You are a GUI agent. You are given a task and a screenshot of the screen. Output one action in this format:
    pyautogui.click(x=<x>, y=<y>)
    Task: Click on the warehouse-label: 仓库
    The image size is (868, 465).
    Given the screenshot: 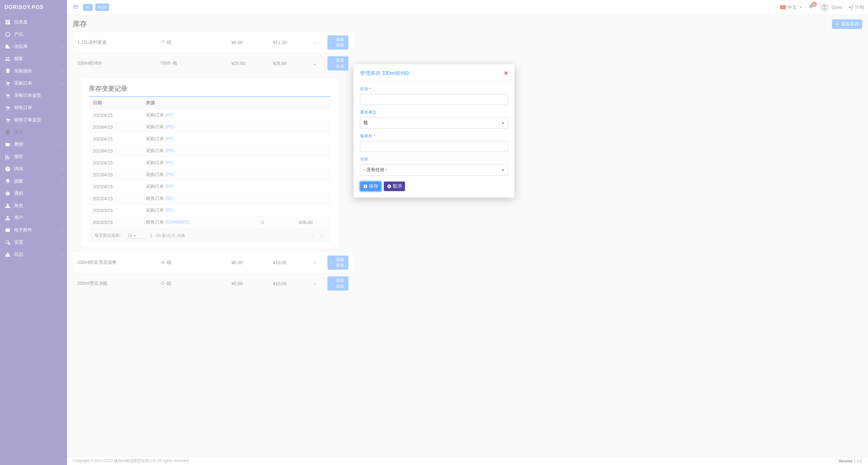 What is the action you would take?
    pyautogui.click(x=434, y=159)
    